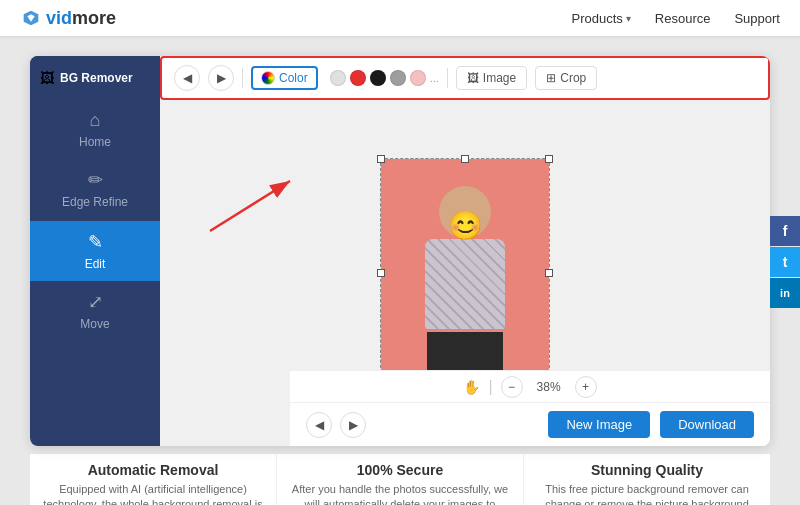 Image resolution: width=800 pixels, height=505 pixels. I want to click on logo-icon, so click(31, 18).